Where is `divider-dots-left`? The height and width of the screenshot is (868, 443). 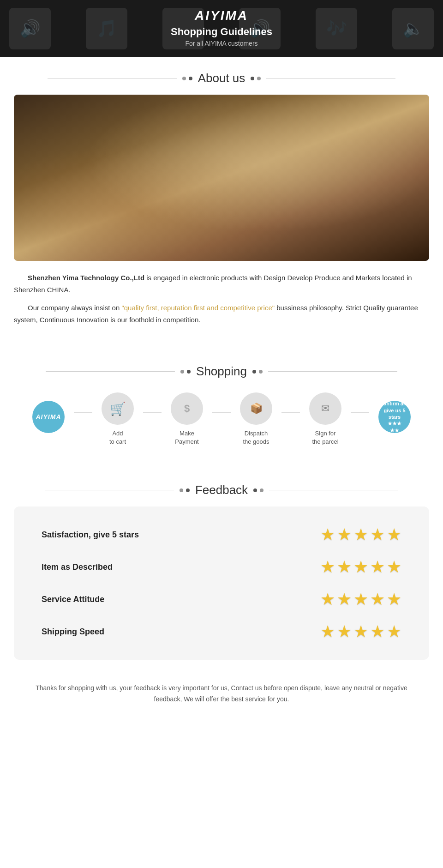 divider-dots-left is located at coordinates (187, 78).